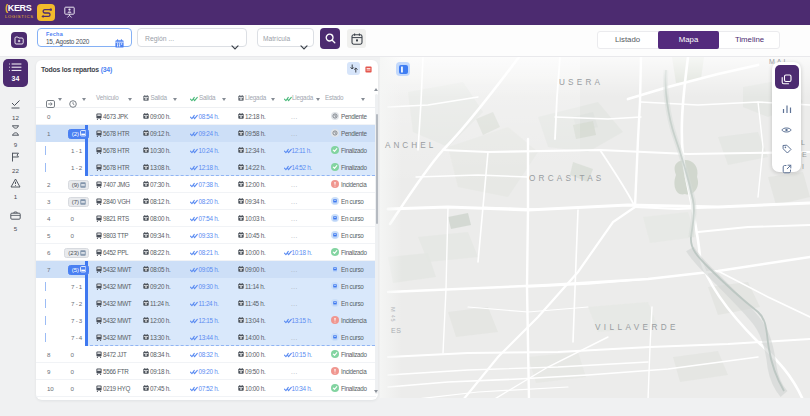 The height and width of the screenshot is (416, 810). What do you see at coordinates (393, 314) in the screenshot?
I see `svg-text: M 45` at bounding box center [393, 314].